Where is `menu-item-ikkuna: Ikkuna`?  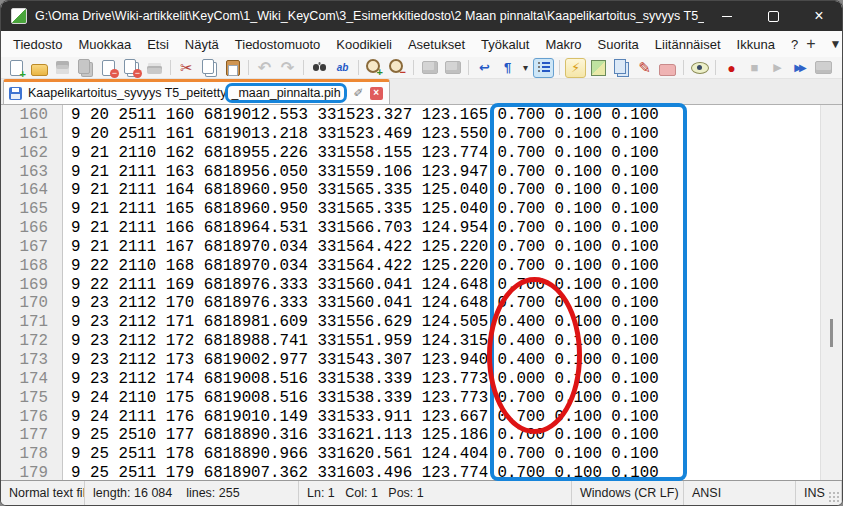
menu-item-ikkuna: Ikkuna is located at coordinates (756, 44).